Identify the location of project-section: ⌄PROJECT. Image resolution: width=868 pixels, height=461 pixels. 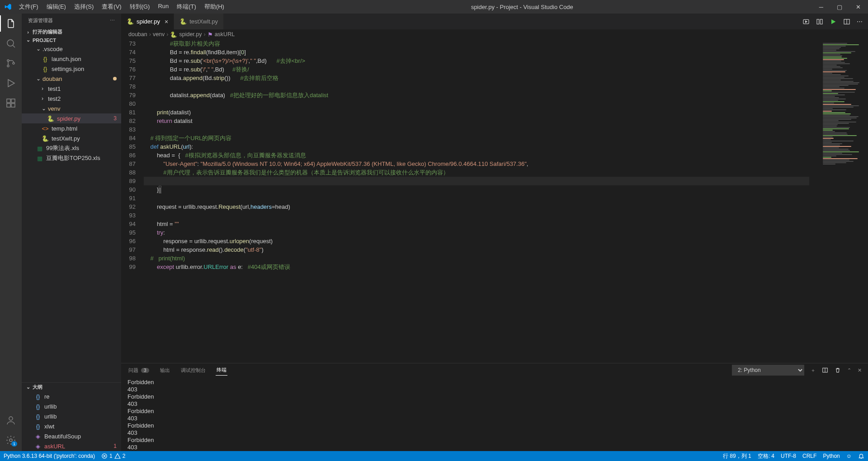
(71, 40).